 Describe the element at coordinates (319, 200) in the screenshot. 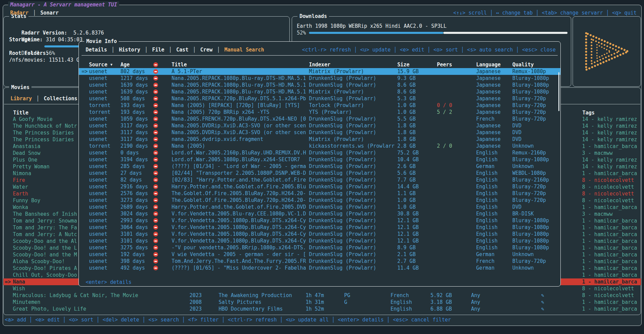

I see `release-row: usenet 3273 days The.Goblet.Of.Fire.2005…` at that location.